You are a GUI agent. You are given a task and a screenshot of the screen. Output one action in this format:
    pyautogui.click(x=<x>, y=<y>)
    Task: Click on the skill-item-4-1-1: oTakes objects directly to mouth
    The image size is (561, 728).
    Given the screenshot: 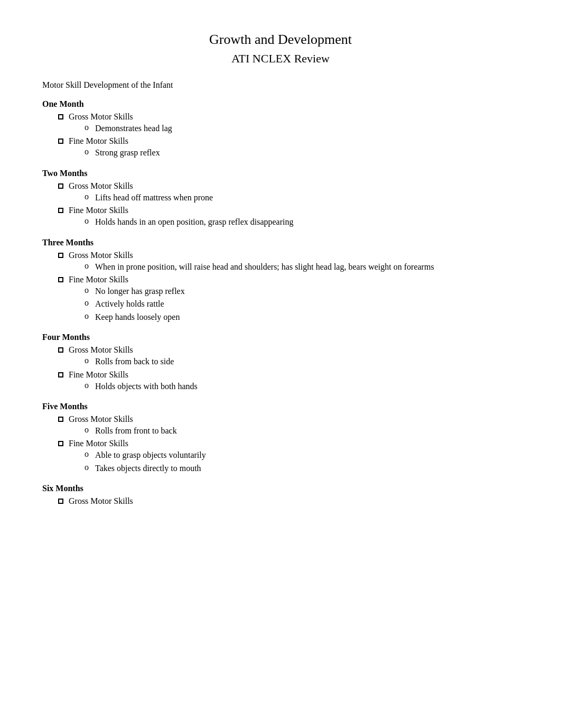 What is the action you would take?
    pyautogui.click(x=302, y=468)
    